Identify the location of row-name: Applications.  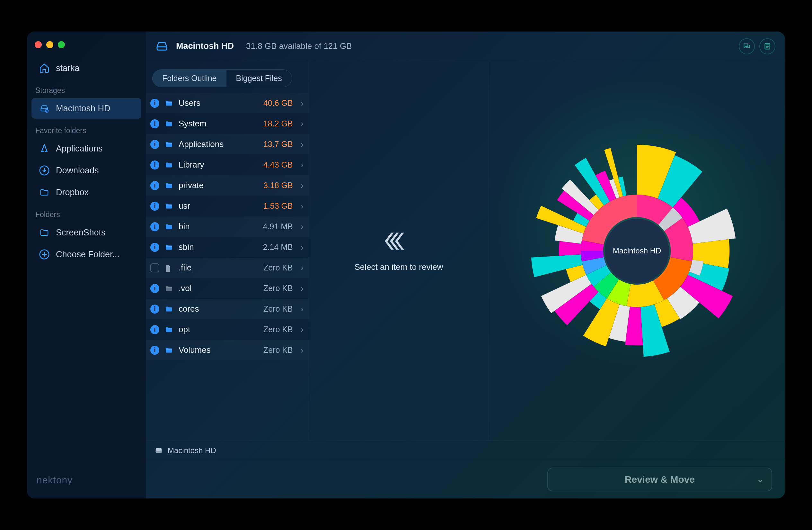
(214, 144).